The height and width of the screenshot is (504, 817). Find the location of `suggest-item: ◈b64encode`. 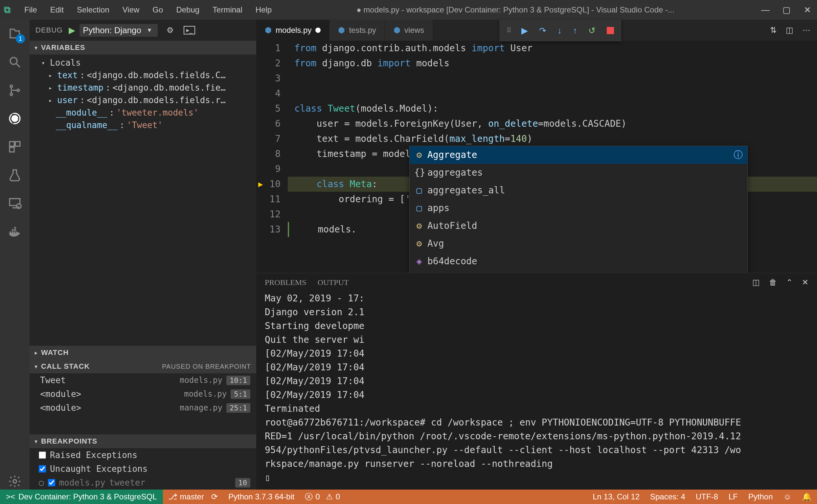

suggest-item: ◈b64encode is located at coordinates (578, 272).